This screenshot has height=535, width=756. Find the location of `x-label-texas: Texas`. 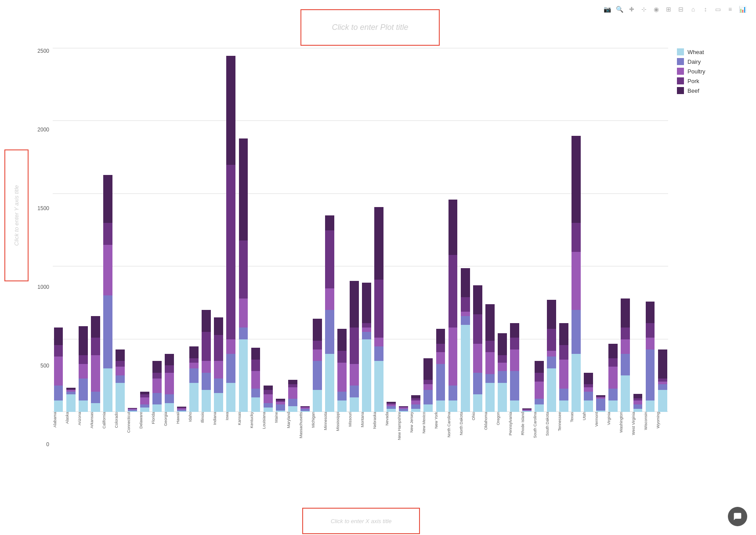

x-label-texas: Texas is located at coordinates (576, 418).